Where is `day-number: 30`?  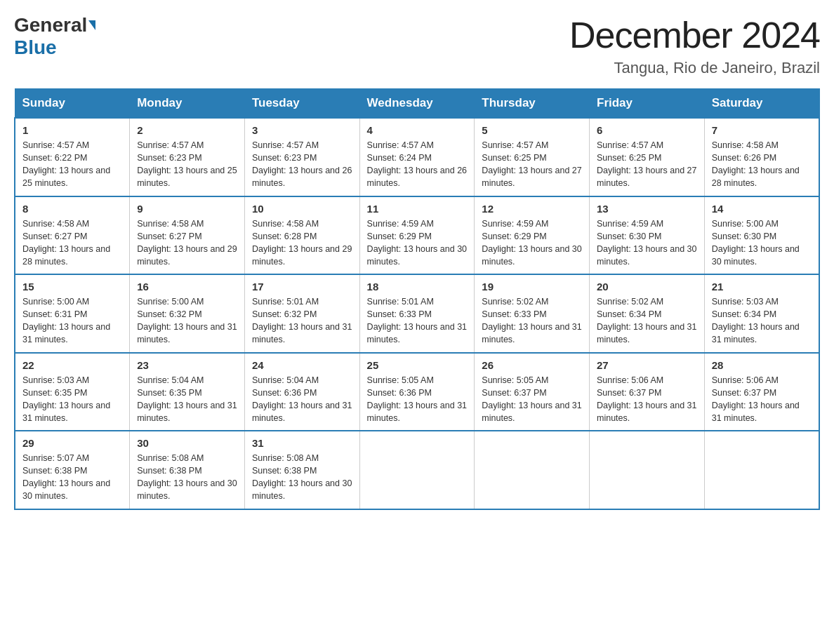 day-number: 30 is located at coordinates (187, 443).